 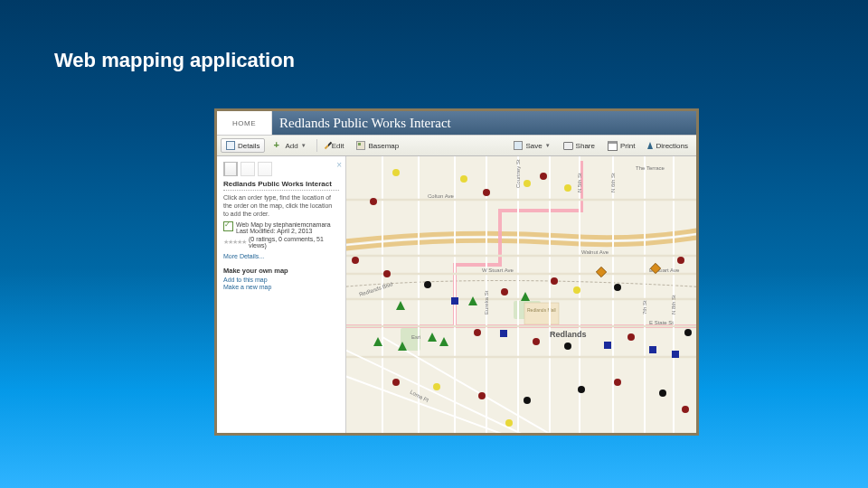 I want to click on titlebar: HOME Redlands Public Works Interact, so click(x=457, y=123).